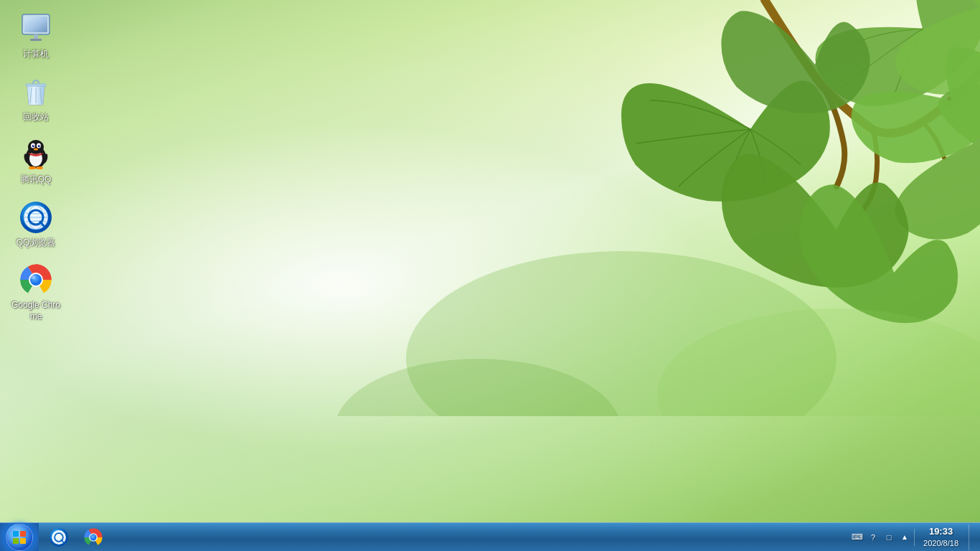 The image size is (980, 551). Describe the element at coordinates (36, 99) in the screenshot. I see `recycle-icon: 回收站` at that location.